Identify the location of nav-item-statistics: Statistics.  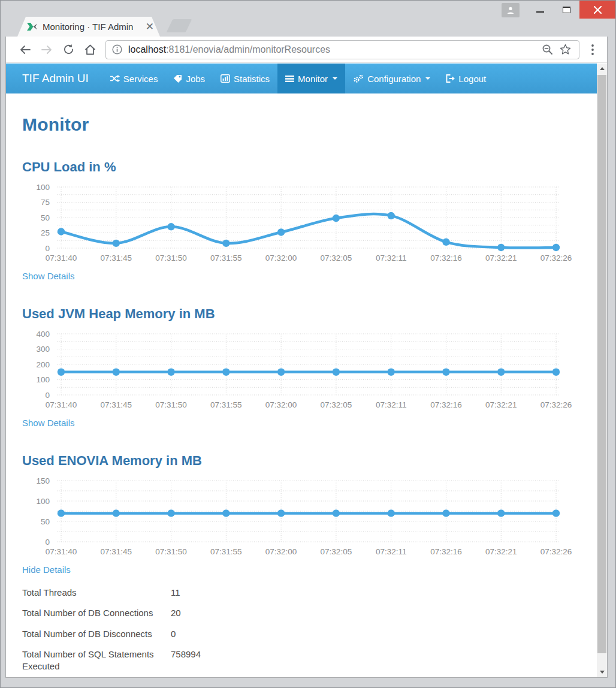
(245, 79).